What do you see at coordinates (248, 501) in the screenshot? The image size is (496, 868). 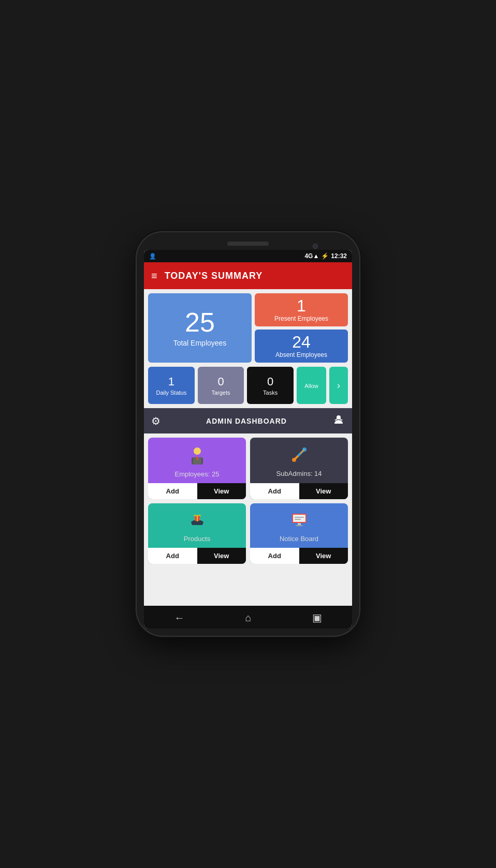 I see `dashboard-grid: Employees: 25 Add View` at bounding box center [248, 501].